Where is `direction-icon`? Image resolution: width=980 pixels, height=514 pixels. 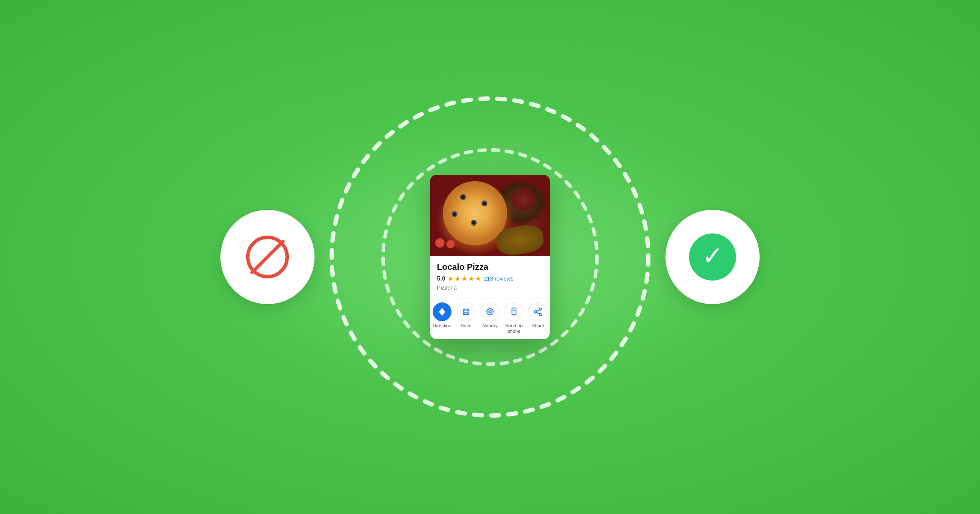
direction-icon is located at coordinates (442, 312).